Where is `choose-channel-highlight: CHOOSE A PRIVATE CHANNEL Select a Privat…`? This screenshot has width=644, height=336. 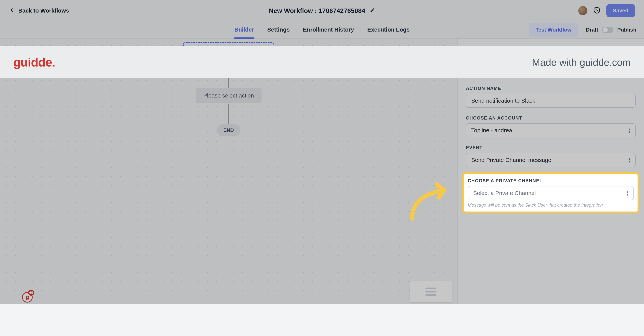 choose-channel-highlight: CHOOSE A PRIVATE CHANNEL Select a Privat… is located at coordinates (551, 193).